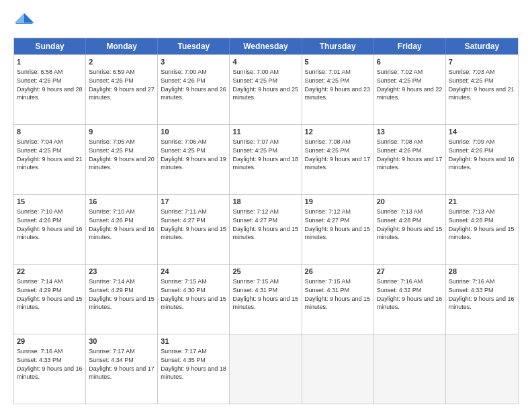  I want to click on calendar-cell: 5Sunrise: 7:01 AMSunset: 4:25 PMDaylight…, so click(339, 90).